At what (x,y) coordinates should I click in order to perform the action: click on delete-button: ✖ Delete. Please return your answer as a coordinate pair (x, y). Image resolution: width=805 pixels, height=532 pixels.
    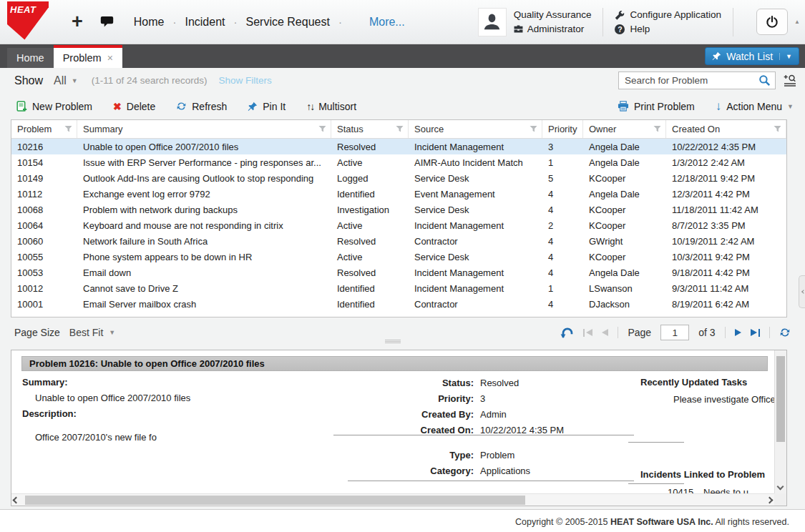
    Looking at the image, I should click on (135, 107).